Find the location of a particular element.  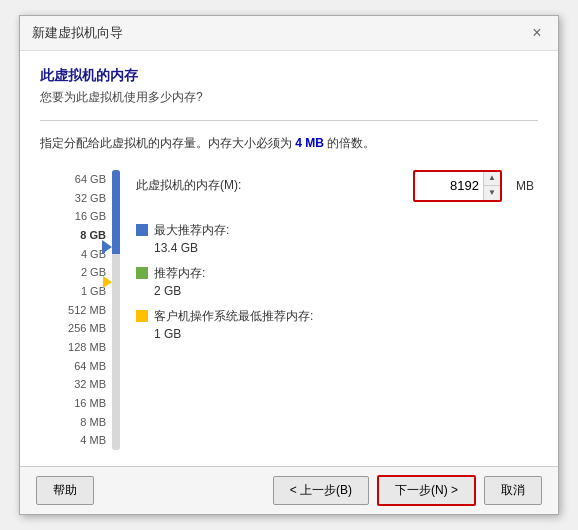

marker-blue is located at coordinates (107, 247).